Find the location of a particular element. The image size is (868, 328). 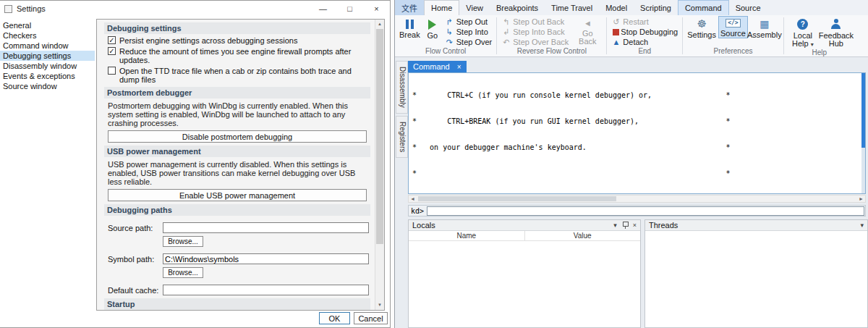

flow-control-group: Break Go ↱ Step Out ↳ Step Into is located at coordinates (446, 36).